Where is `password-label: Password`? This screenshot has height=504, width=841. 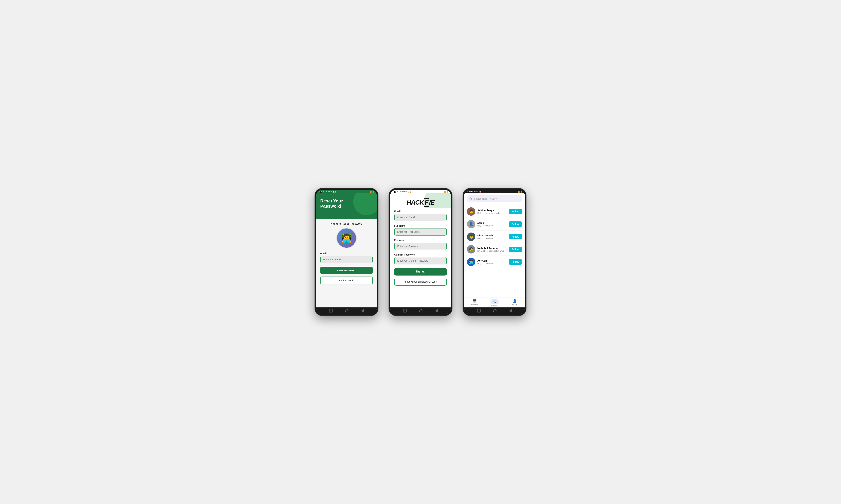
password-label: Password is located at coordinates (420, 240).